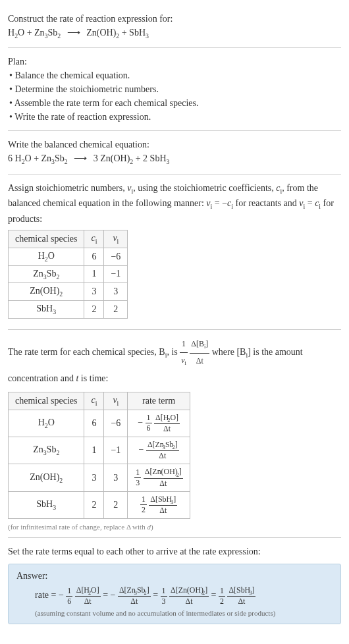  What do you see at coordinates (94, 257) in the screenshot?
I see `cell-ci: 6` at bounding box center [94, 257].